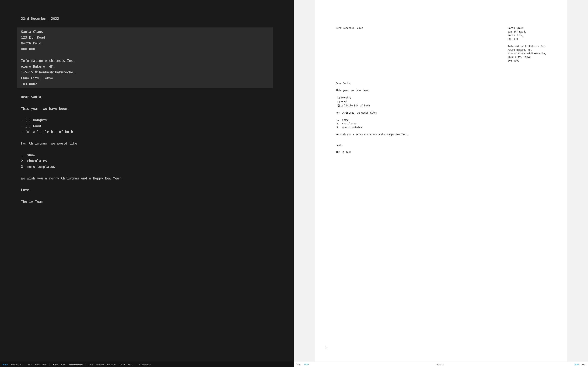  What do you see at coordinates (527, 46) in the screenshot?
I see `preview-sender-name: Information Architects Inc.` at bounding box center [527, 46].